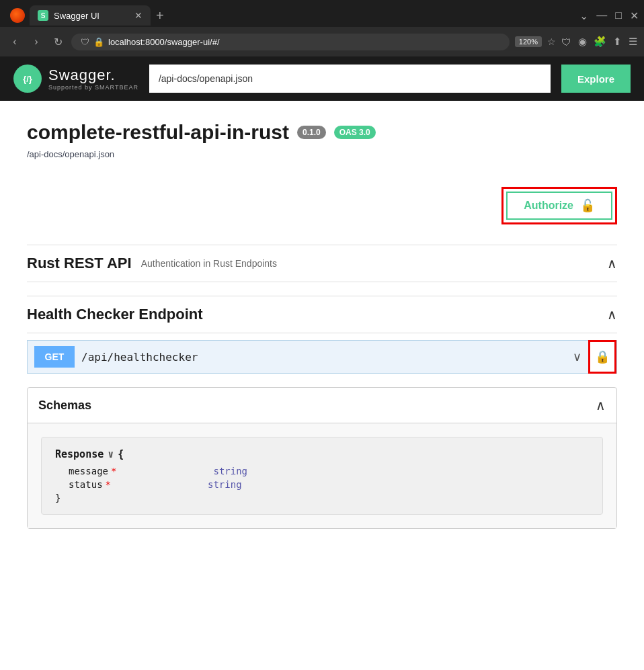 The image size is (644, 670). I want to click on minimize-button: —, so click(602, 16).